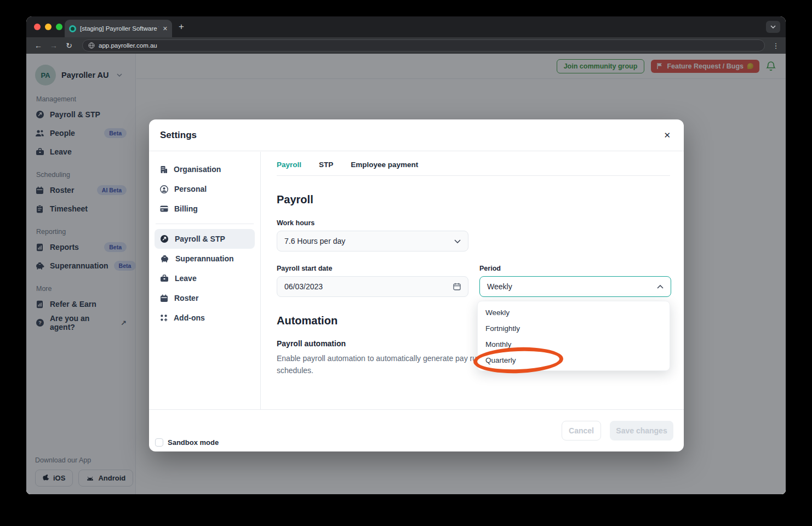 This screenshot has width=812, height=526. Describe the element at coordinates (574, 312) in the screenshot. I see `period-option-weekly: Weekly` at that location.